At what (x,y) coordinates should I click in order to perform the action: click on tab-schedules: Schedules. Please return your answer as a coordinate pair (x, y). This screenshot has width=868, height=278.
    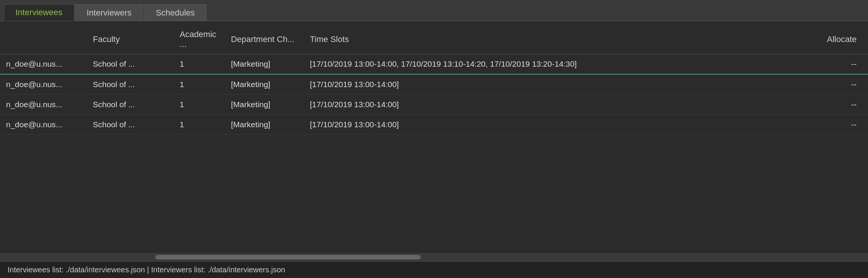
    Looking at the image, I should click on (175, 12).